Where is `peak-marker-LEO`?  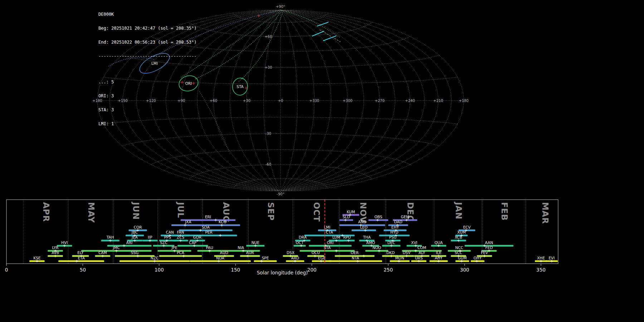 peak-marker-LEO is located at coordinates (366, 230).